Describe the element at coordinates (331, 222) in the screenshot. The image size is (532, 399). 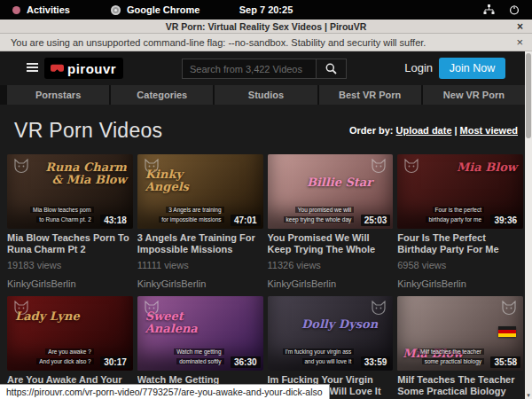
I see `video-card: Billie StarYou promised we willkeep tryi…` at that location.